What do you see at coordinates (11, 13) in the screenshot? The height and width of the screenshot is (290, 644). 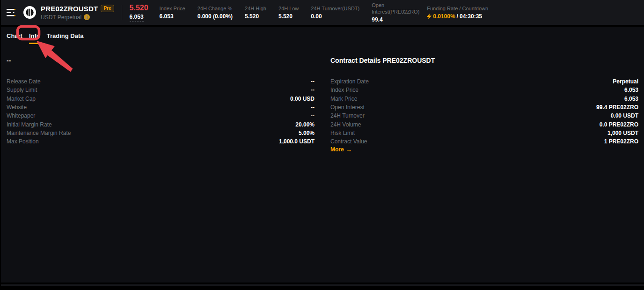 I see `markets-menu-icon` at bounding box center [11, 13].